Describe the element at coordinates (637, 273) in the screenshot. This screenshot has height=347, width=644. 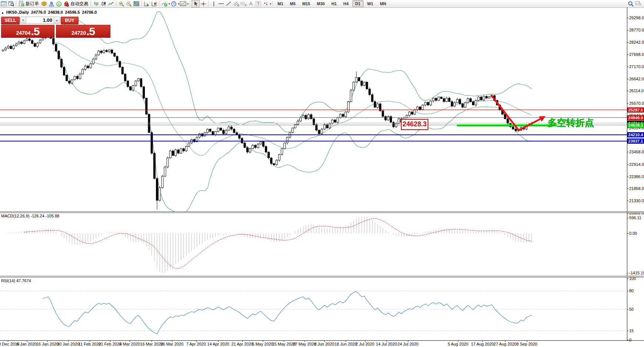
I see `macd-tick-label: -1415.19` at that location.